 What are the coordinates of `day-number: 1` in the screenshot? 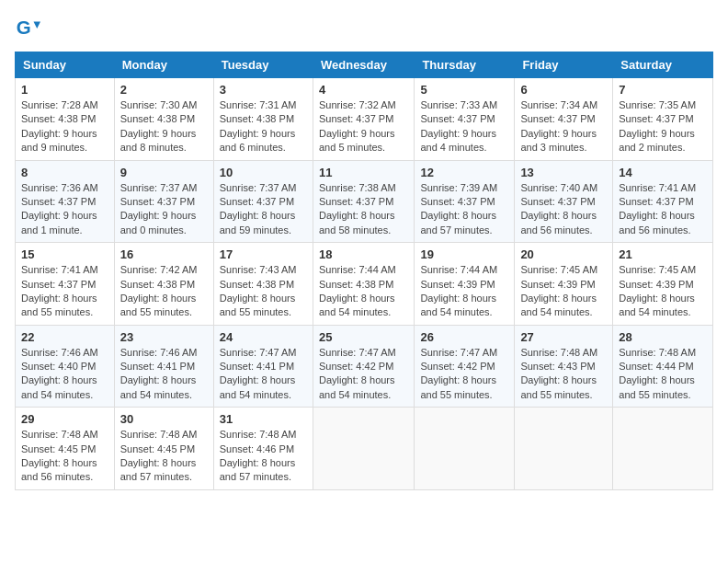 It's located at (64, 90).